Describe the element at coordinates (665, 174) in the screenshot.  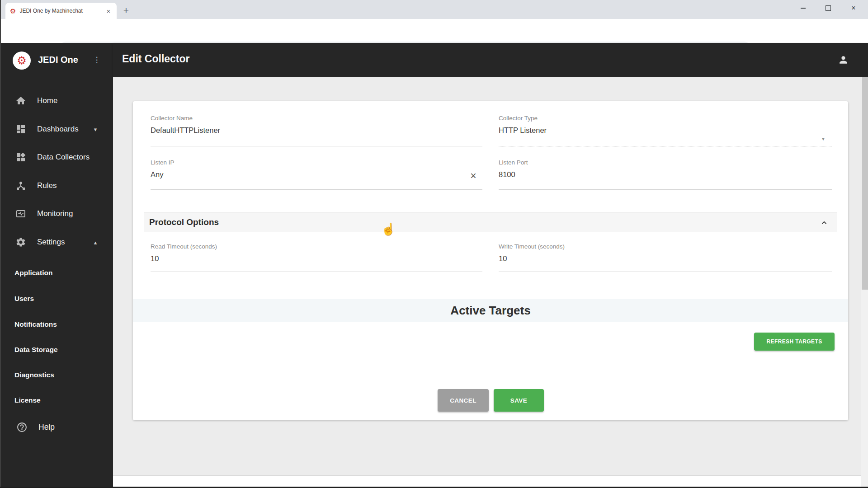
I see `listen-port-value: 8100` at that location.